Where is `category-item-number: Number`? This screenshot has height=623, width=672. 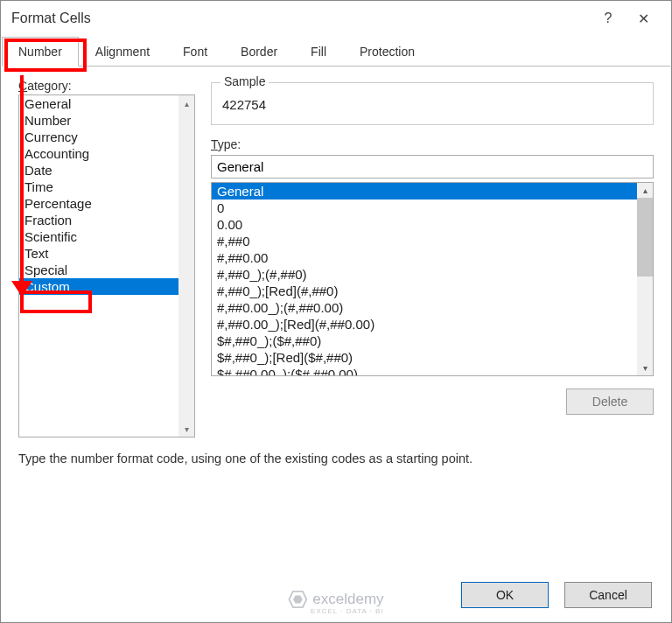
category-item-number: Number is located at coordinates (107, 121).